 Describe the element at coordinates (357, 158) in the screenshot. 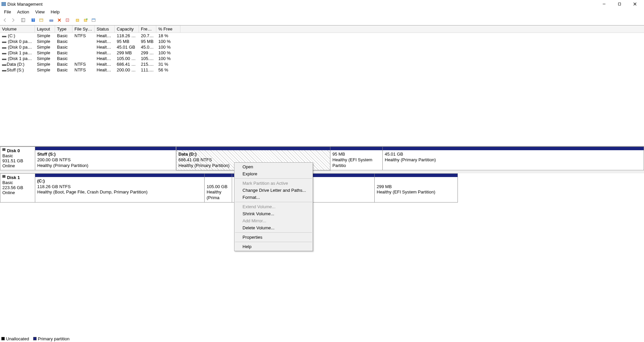

I see `partition-efi-95mb: 95 MB Healthy (EFI System Partitio` at that location.